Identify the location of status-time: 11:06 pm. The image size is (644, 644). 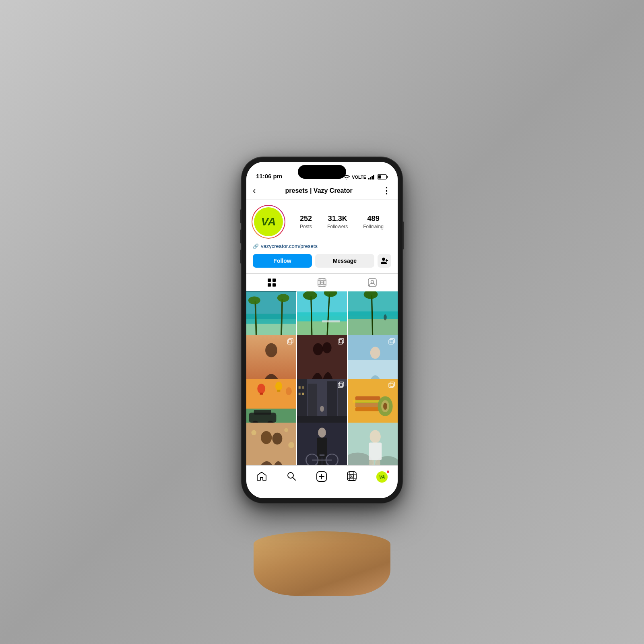
(269, 176).